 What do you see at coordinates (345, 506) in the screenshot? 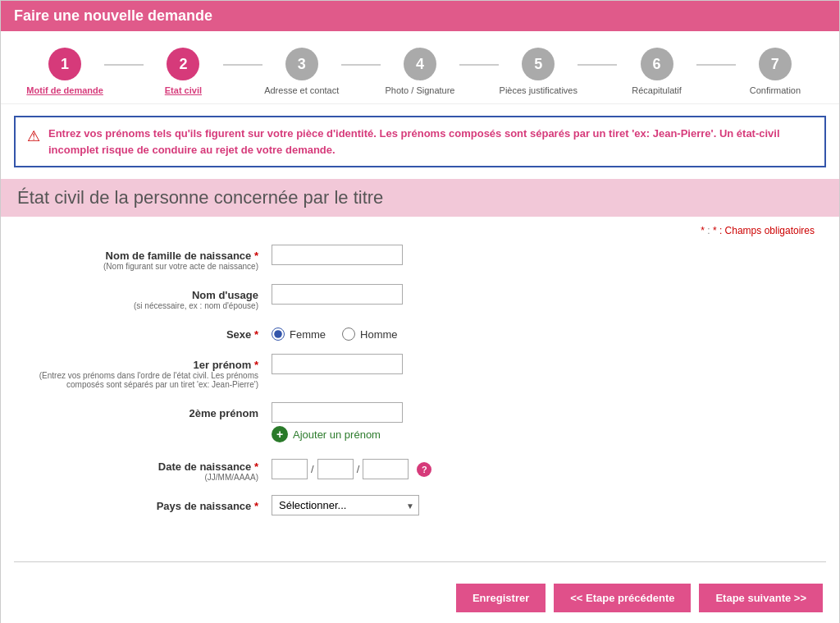
I see `pays-select-wrapper: Sélectionner... France Belgique Suisse A…` at bounding box center [345, 506].